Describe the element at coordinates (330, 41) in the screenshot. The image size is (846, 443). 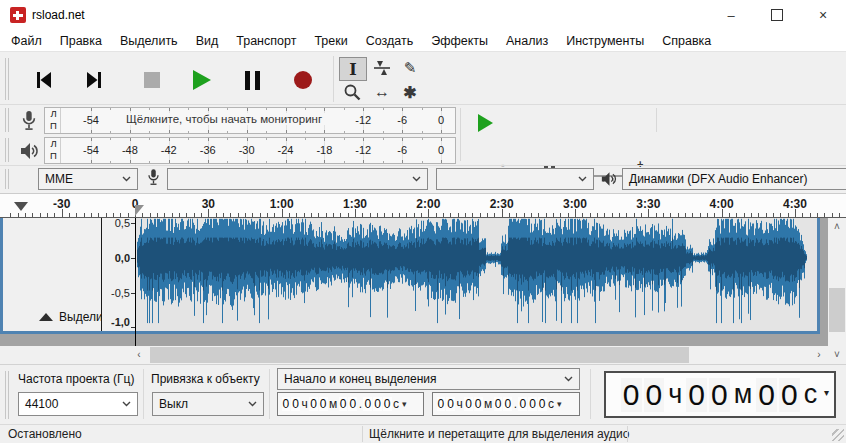
I see `menu-item-6: Треки` at that location.